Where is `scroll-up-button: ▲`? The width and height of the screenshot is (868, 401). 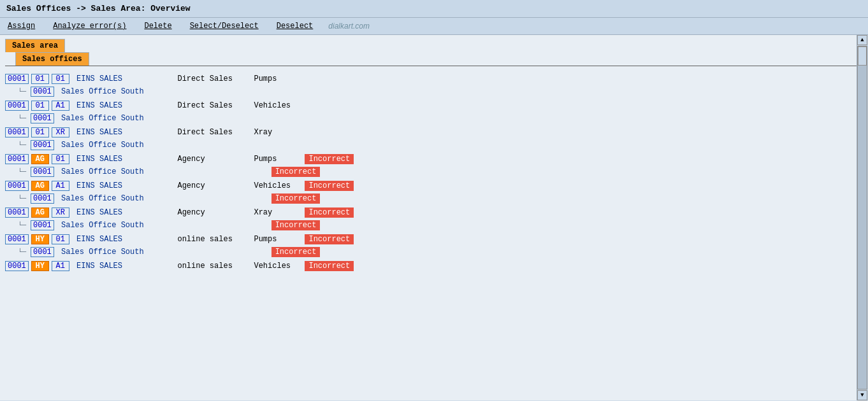 scroll-up-button: ▲ is located at coordinates (862, 40).